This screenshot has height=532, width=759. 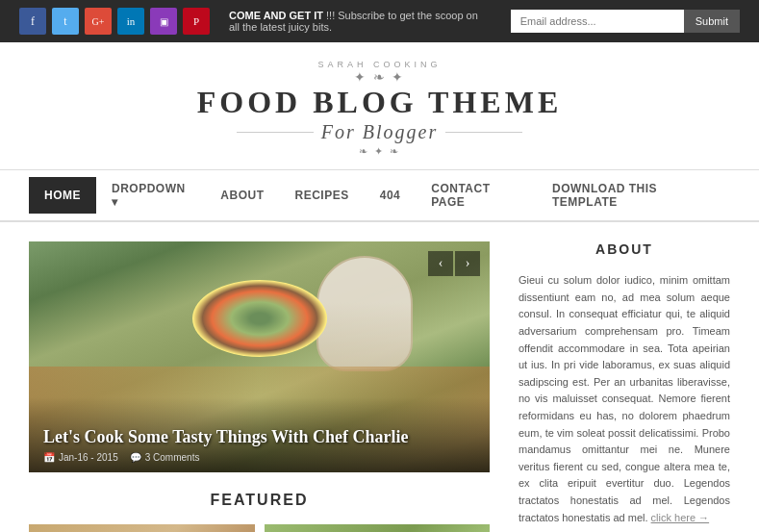 What do you see at coordinates (164, 21) in the screenshot?
I see `instagram-icon: ▣` at bounding box center [164, 21].